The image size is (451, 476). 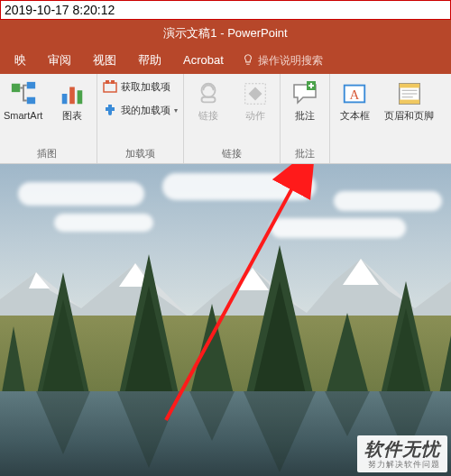 What do you see at coordinates (176, 110) in the screenshot?
I see `dropdown-icon: ▾` at bounding box center [176, 110].